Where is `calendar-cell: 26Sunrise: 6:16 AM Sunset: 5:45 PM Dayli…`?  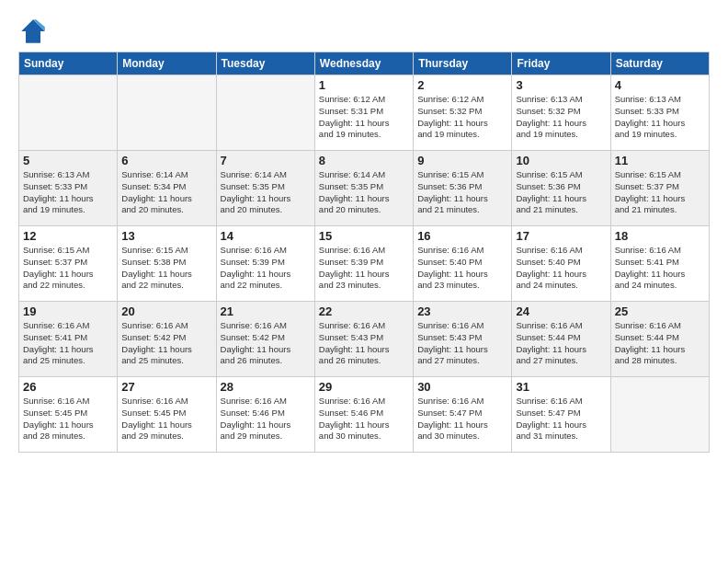
calendar-cell: 26Sunrise: 6:16 AM Sunset: 5:45 PM Dayli… is located at coordinates (68, 415).